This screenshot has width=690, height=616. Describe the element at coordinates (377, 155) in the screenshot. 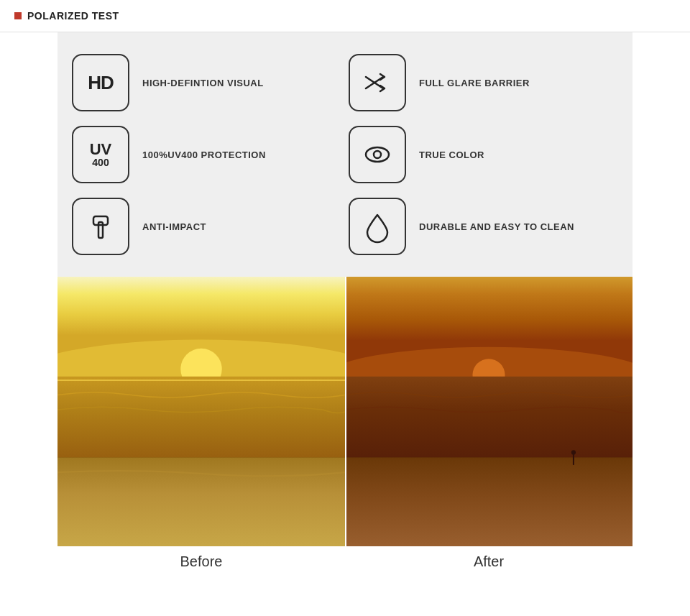

I see `truecolor-icon-box` at that location.